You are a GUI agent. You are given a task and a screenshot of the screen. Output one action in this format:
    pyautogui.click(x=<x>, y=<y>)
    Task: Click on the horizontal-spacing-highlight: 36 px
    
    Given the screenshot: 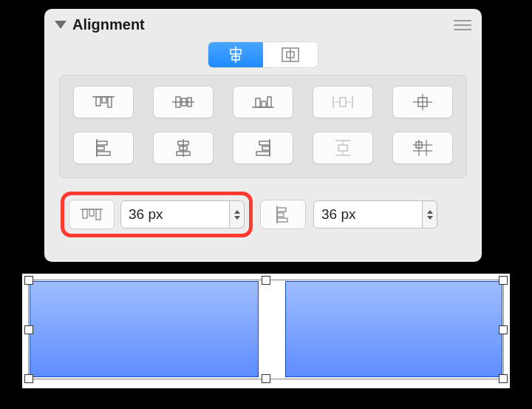 What is the action you would take?
    pyautogui.click(x=157, y=214)
    